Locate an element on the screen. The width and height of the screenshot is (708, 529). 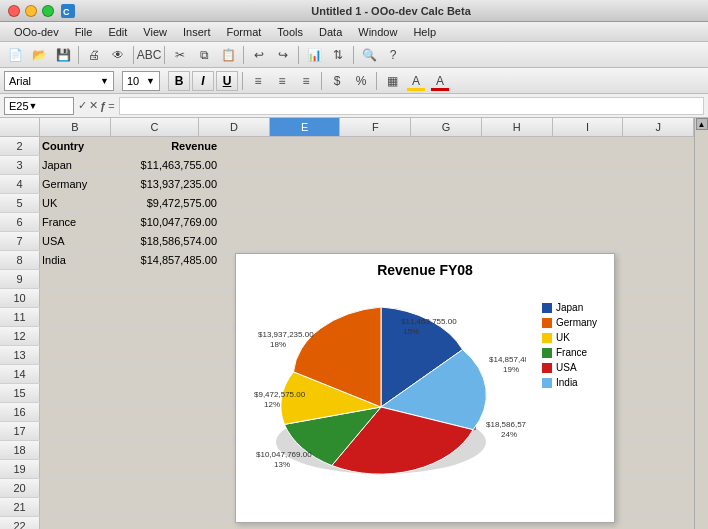
row-header: 18 is located at coordinates (20, 450).